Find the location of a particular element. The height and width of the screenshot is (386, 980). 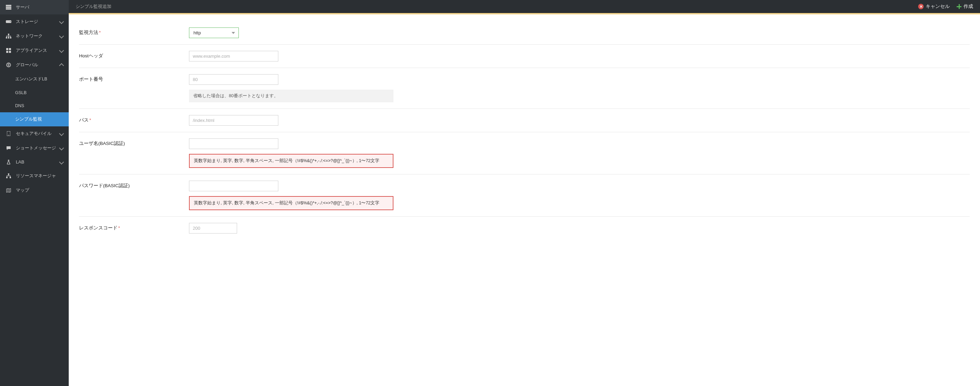

cancel-button: ✕ キャンセル is located at coordinates (934, 6).